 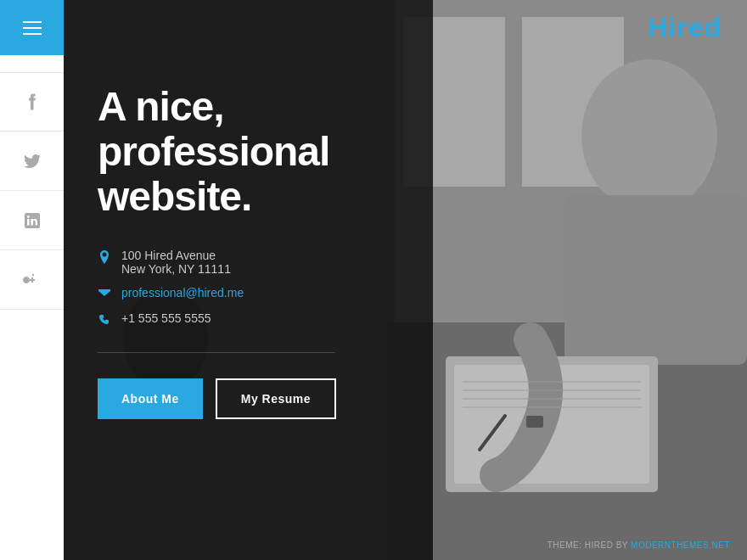 I want to click on phone-item: +1 555 555 5555, so click(x=217, y=319).